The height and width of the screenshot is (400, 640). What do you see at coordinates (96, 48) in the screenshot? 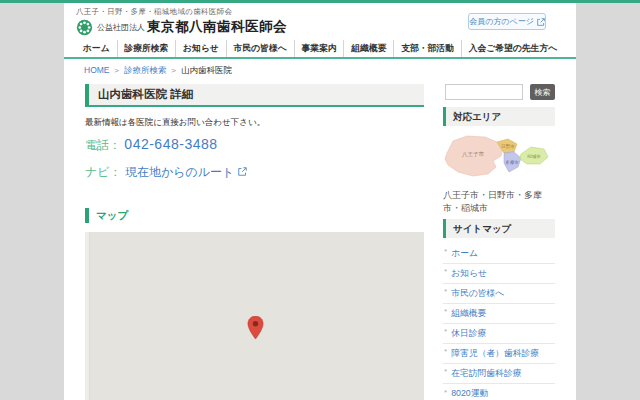
I see `nav-item-home: ホーム` at bounding box center [96, 48].